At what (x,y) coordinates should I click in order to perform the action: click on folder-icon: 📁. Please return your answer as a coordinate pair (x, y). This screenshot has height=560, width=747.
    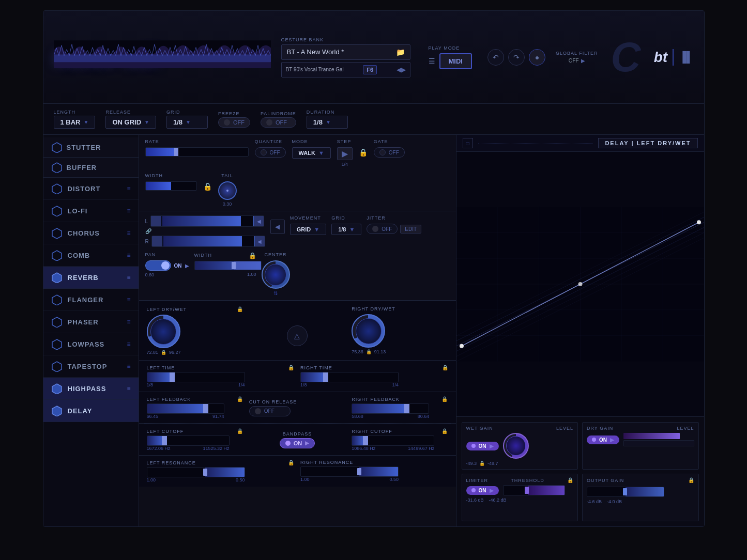
    Looking at the image, I should click on (400, 52).